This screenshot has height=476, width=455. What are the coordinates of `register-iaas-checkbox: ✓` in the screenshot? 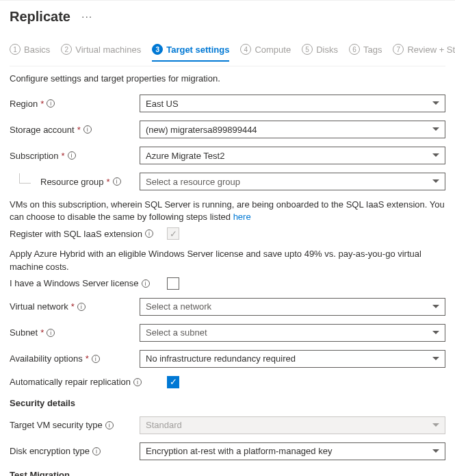 It's located at (173, 234).